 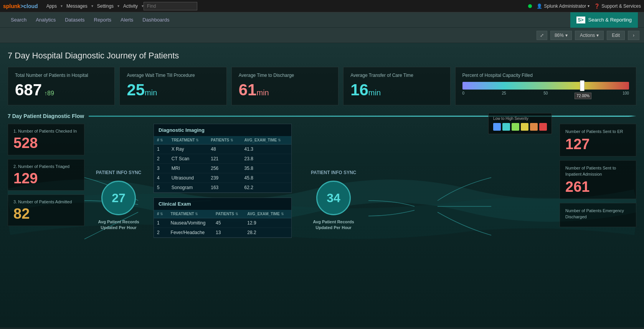 I want to click on inpatient-value: 261, so click(x=598, y=187).